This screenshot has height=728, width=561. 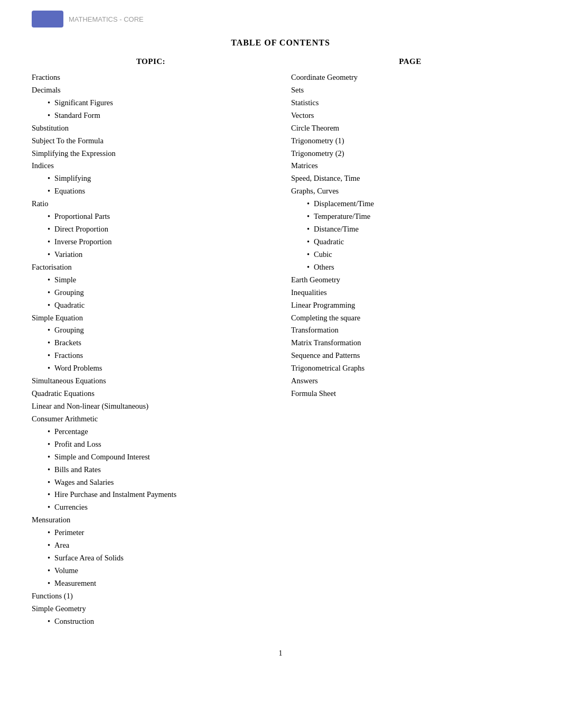 What do you see at coordinates (151, 558) in the screenshot?
I see `left-toc-item: Surface Area of Solids` at bounding box center [151, 558].